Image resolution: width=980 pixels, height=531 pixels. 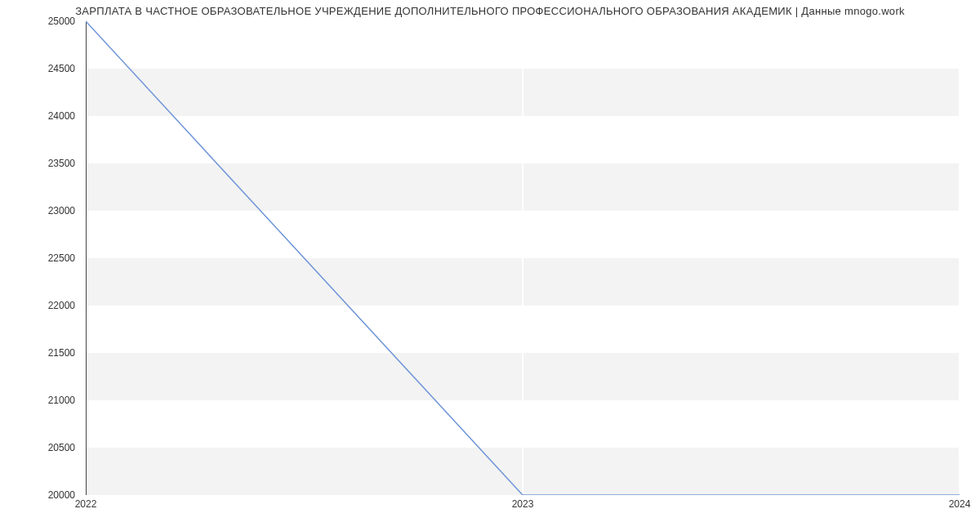 What do you see at coordinates (62, 306) in the screenshot?
I see `y-tick-label: 22000` at bounding box center [62, 306].